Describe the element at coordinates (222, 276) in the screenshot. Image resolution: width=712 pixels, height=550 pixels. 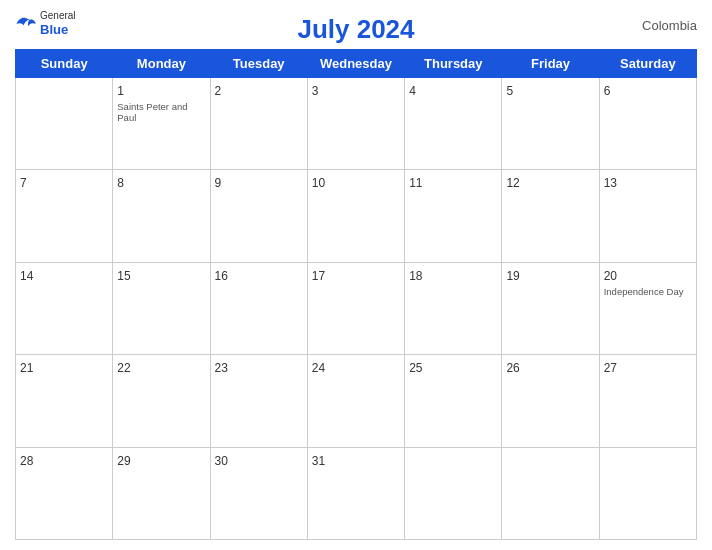
I see `date-number: 16` at that location.